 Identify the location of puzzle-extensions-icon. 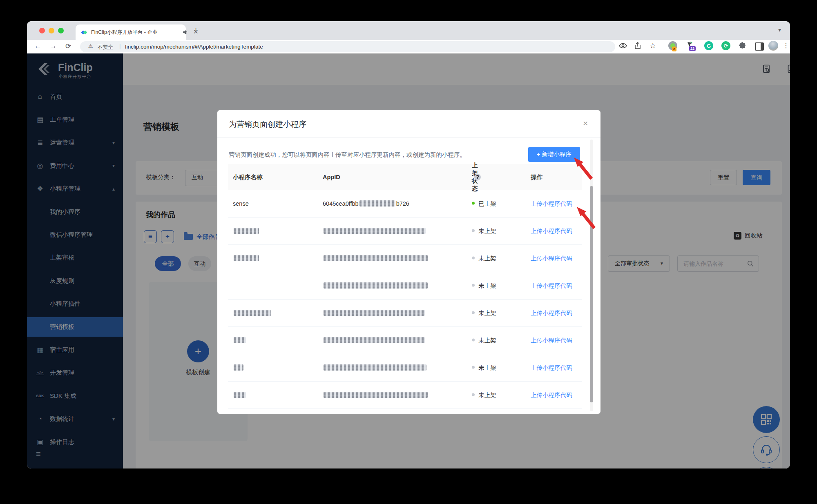
(742, 46).